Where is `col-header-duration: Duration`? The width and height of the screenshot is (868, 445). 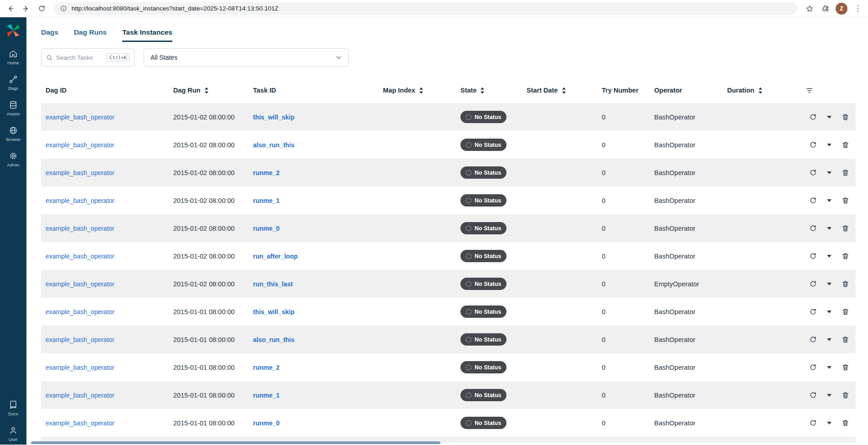 col-header-duration: Duration is located at coordinates (752, 90).